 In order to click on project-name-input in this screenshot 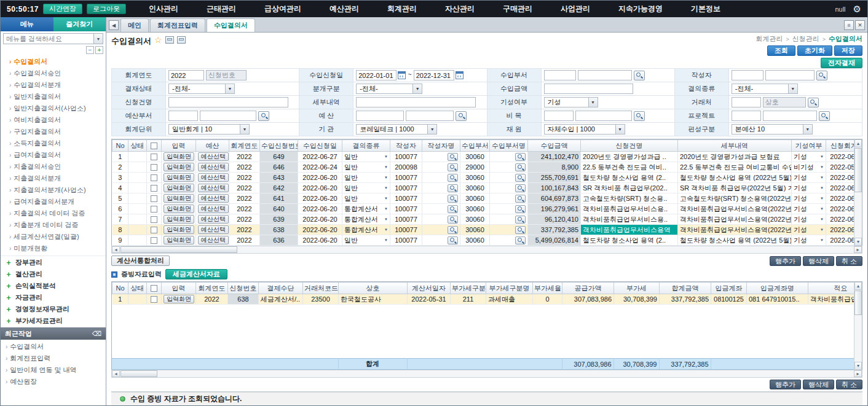, I will do `click(790, 115)`.